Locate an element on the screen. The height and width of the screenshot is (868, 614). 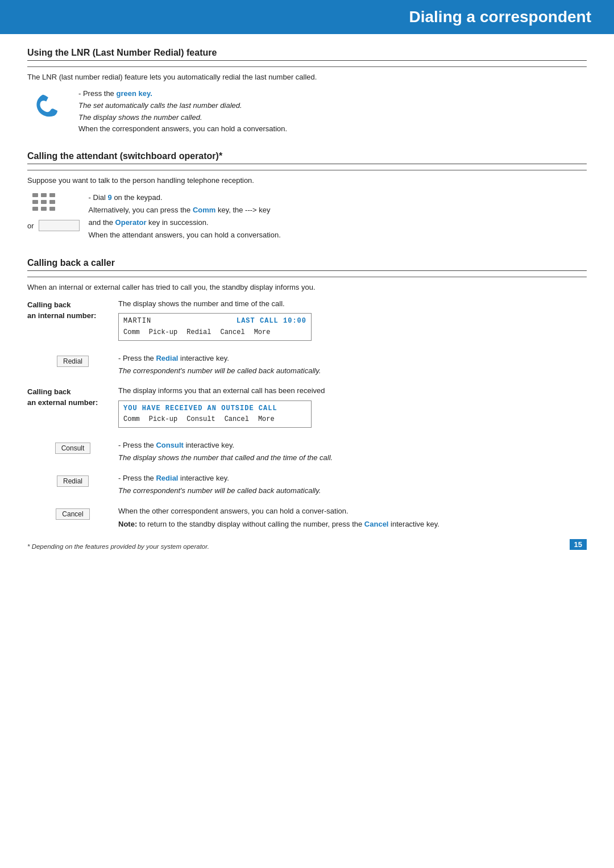
attendant-description: Suppose you want to talk to the person h… is located at coordinates (307, 181).